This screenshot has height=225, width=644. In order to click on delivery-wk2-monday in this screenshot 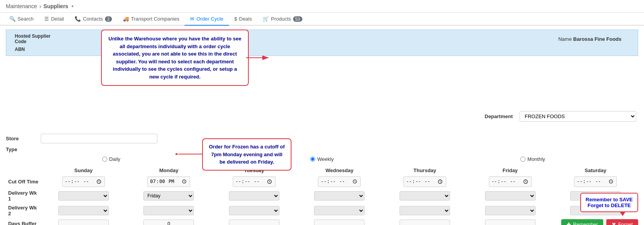, I will do `click(169, 211)`.